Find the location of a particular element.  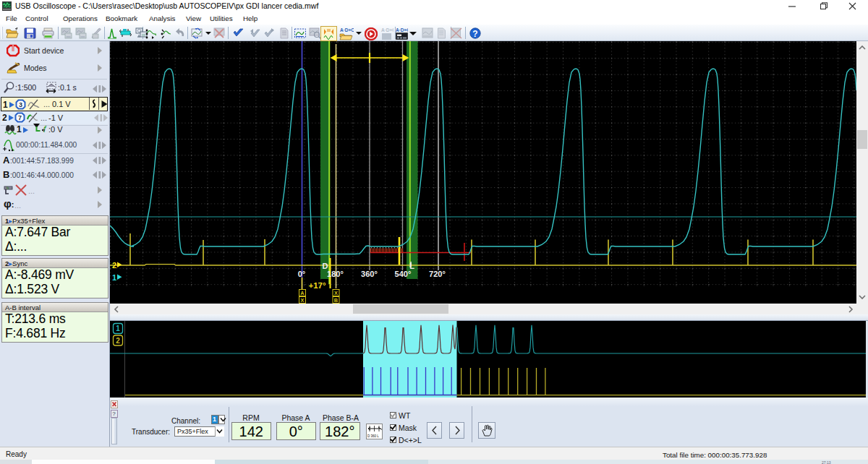

svg-text: 3 is located at coordinates (20, 105).